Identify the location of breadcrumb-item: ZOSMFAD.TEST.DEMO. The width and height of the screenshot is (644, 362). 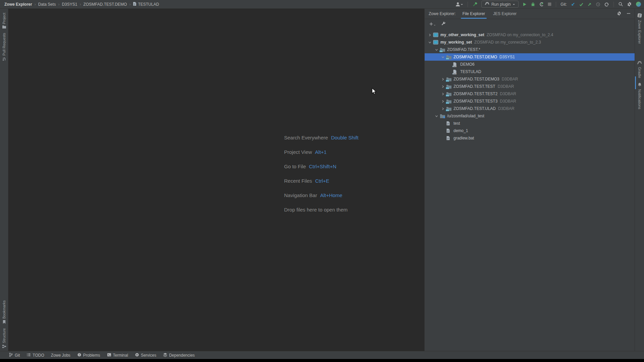
(105, 4).